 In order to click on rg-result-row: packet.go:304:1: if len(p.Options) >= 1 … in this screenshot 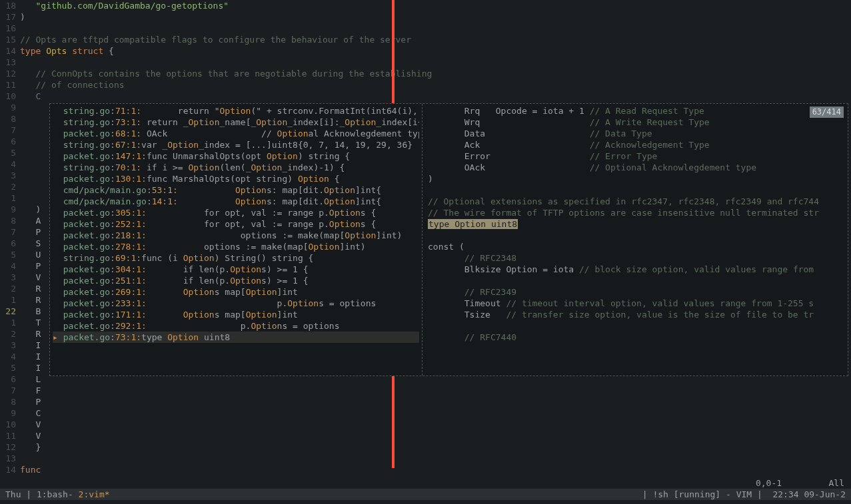, I will do `click(236, 269)`.